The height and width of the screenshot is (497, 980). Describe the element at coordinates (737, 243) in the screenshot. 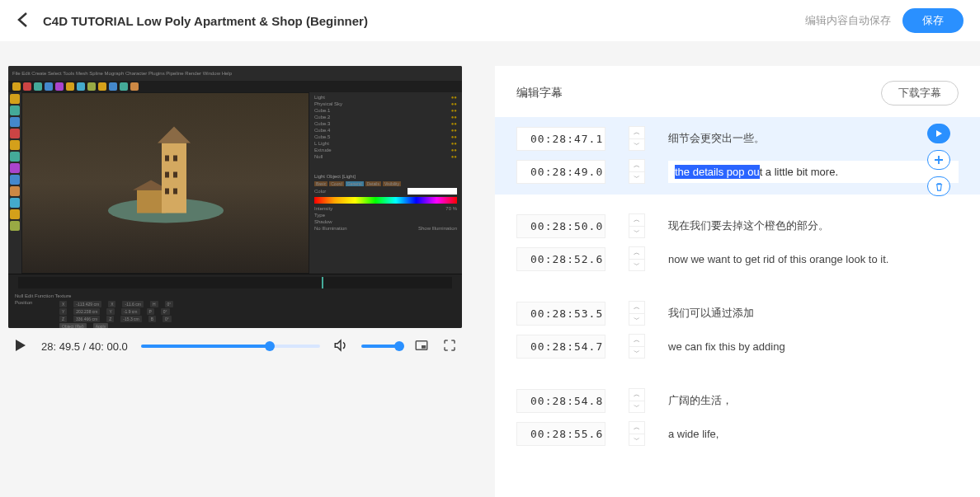

I see `subtitle-block: 00:28:50.0 ︿﹀ 现在我们要去掉这个橙色的部分。 00:28:52.6…` at that location.